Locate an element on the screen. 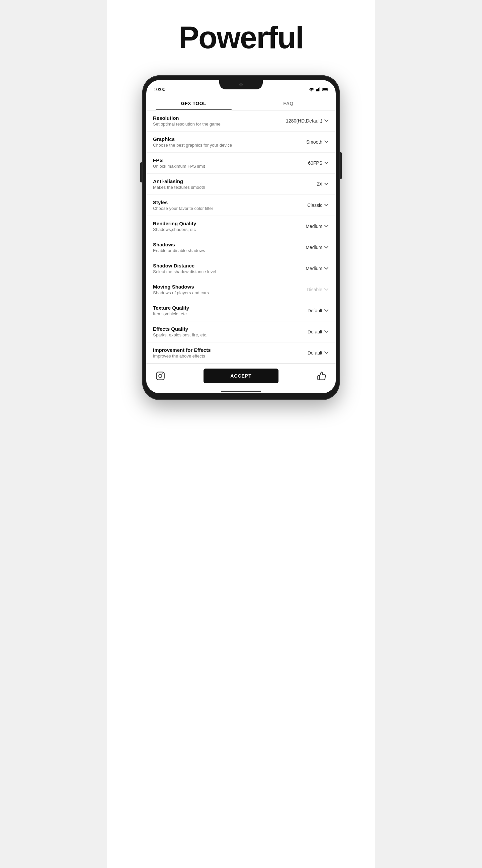  dropdown-arrow-graphics is located at coordinates (326, 142).